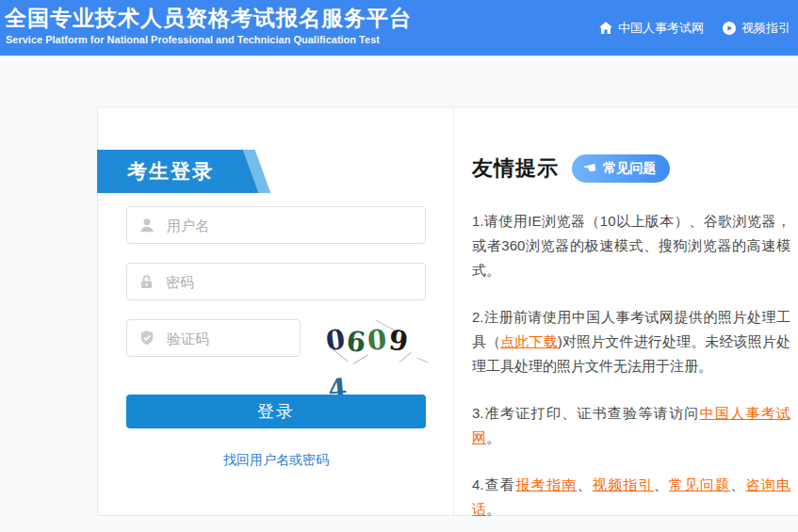 Image resolution: width=798 pixels, height=532 pixels. I want to click on exam-guide-link: 报考指南, so click(546, 484).